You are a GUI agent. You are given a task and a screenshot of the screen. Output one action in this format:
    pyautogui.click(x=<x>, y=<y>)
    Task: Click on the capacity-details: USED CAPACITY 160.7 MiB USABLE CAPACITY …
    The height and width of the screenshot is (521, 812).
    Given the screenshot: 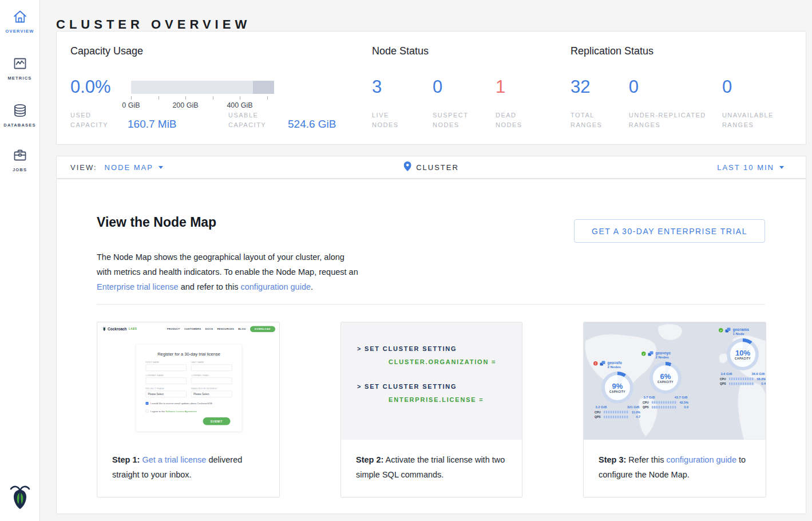 What is the action you would take?
    pyautogui.click(x=213, y=120)
    